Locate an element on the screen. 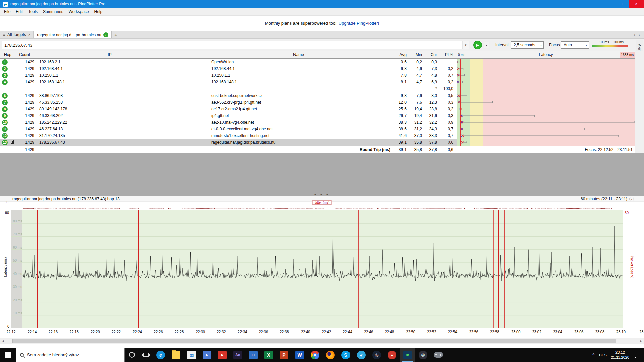  scroll-left-icon: ◂ is located at coordinates (3, 341).